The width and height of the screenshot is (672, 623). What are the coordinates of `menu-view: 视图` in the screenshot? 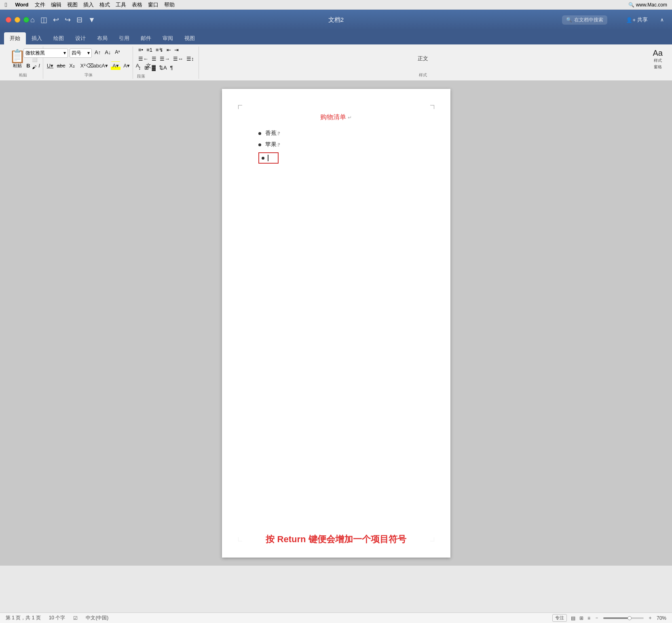 It's located at (72, 5).